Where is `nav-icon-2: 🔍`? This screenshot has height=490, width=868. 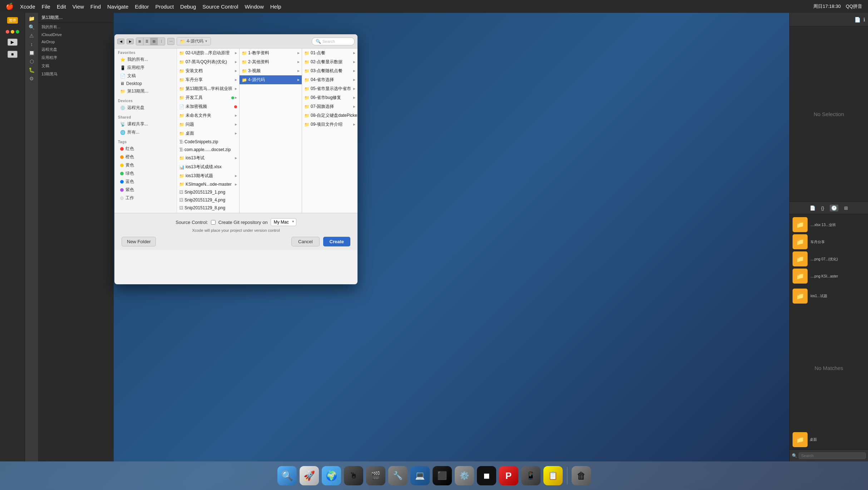 nav-icon-2: 🔍 is located at coordinates (31, 27).